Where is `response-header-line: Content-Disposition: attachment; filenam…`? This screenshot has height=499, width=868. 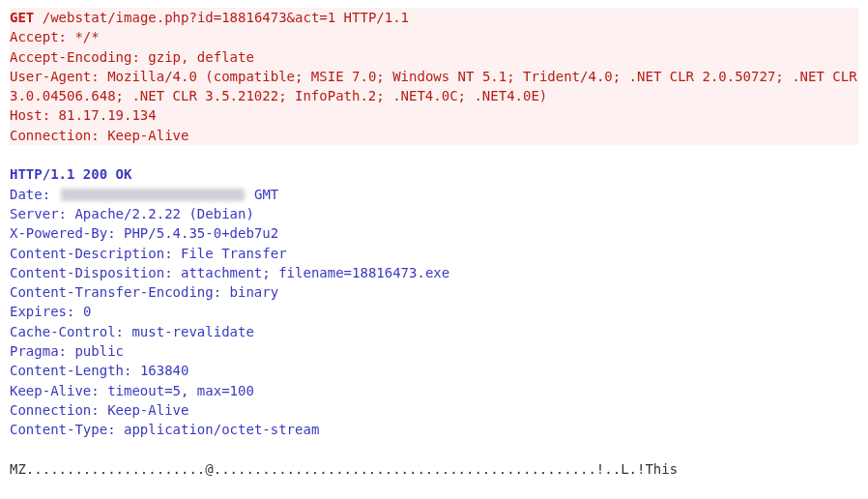
response-header-line: Content-Disposition: attachment; filenam… is located at coordinates (434, 273).